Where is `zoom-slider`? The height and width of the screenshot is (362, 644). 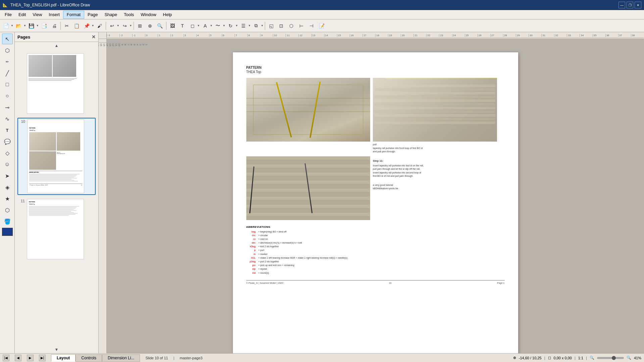
zoom-slider is located at coordinates (610, 358).